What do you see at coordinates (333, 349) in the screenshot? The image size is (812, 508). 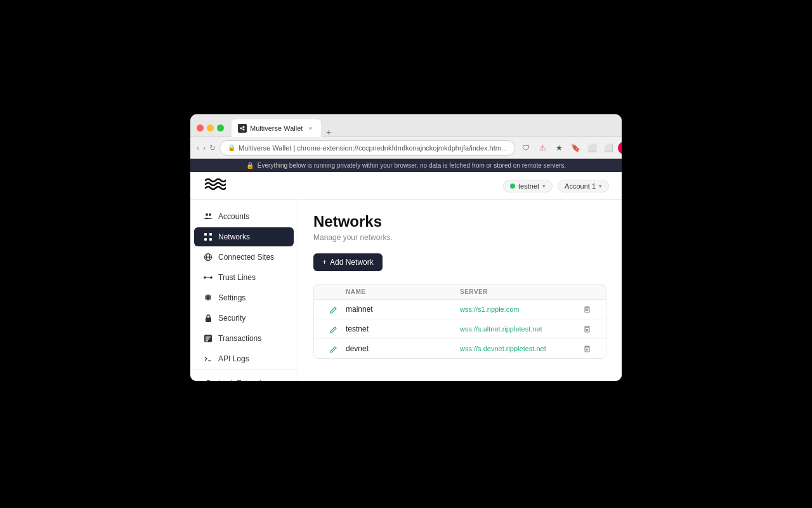 I see `edit-devnet-button` at bounding box center [333, 349].